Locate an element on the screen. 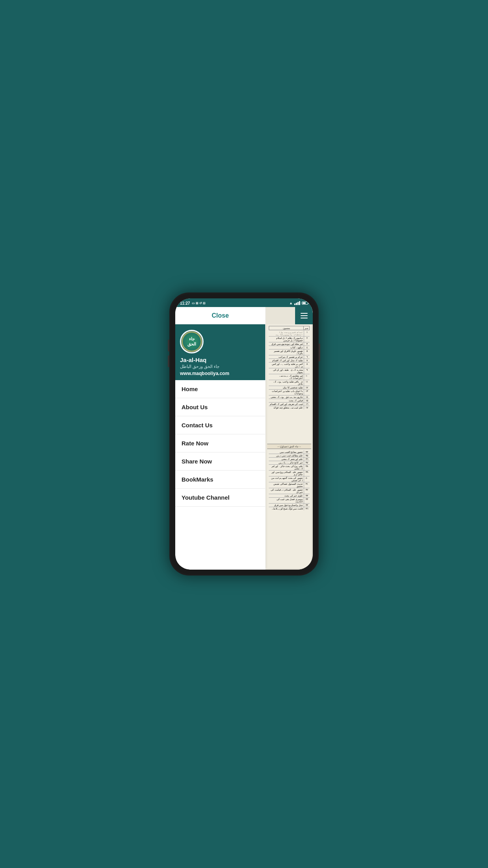 The image size is (488, 868). phone-screen: 11:27 ▭ ⊞ ↺ ⊟ ▲ is located at coordinates (244, 434).